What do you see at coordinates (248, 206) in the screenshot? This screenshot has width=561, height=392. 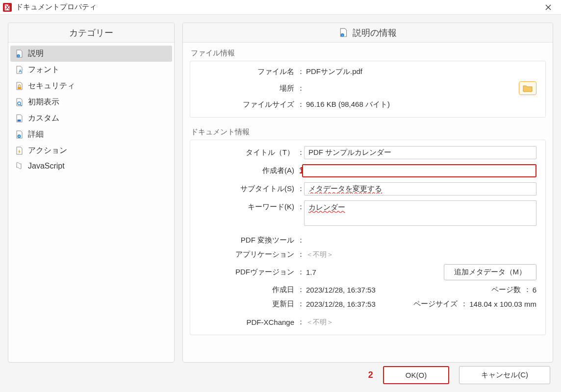 I see `keyword-label: キーワード(K)` at bounding box center [248, 206].